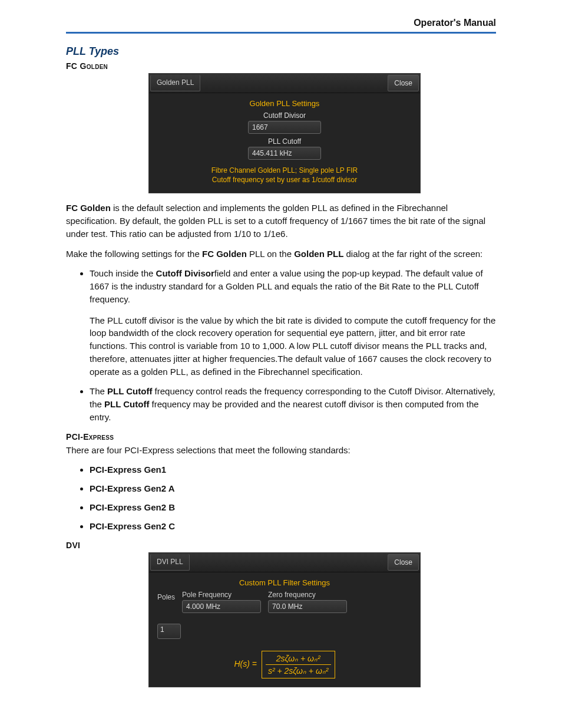  I want to click on pci-item-2: PCI-Express Gen2 A, so click(293, 489).